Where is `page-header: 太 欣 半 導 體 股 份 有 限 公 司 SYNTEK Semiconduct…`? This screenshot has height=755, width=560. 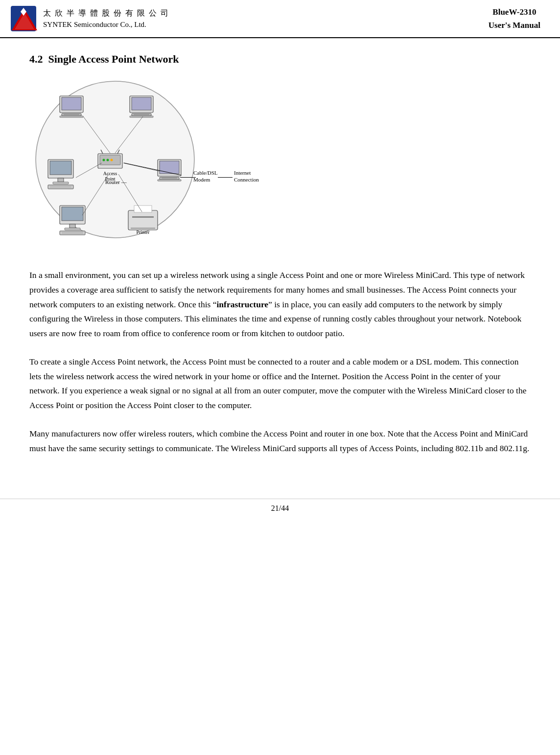 page-header: 太 欣 半 導 體 股 份 有 限 公 司 SYNTEK Semiconduct… is located at coordinates (280, 19).